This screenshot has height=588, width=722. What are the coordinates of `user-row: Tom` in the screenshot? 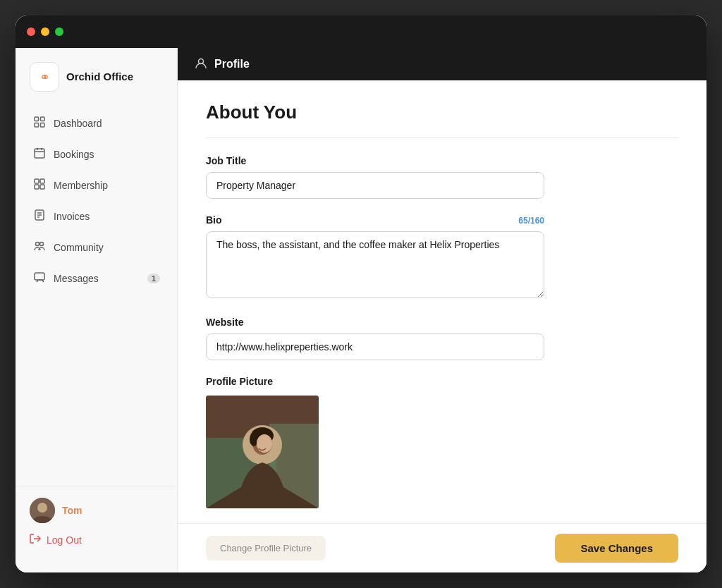 It's located at (96, 510).